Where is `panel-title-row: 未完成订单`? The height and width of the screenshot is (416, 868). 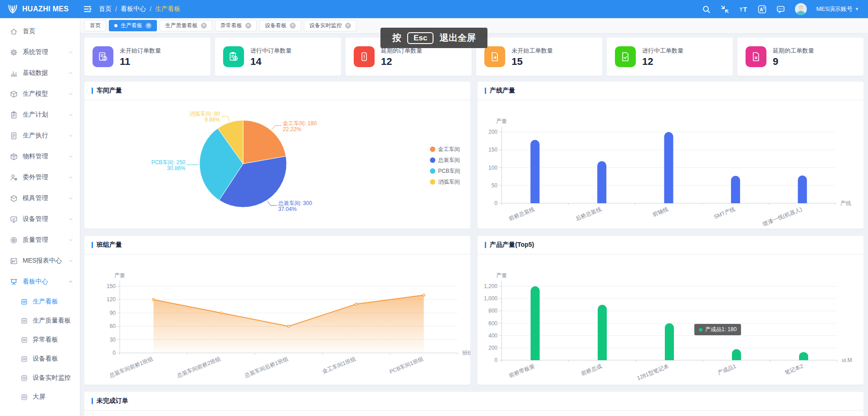
panel-title-row: 未完成订单 is located at coordinates (474, 401).